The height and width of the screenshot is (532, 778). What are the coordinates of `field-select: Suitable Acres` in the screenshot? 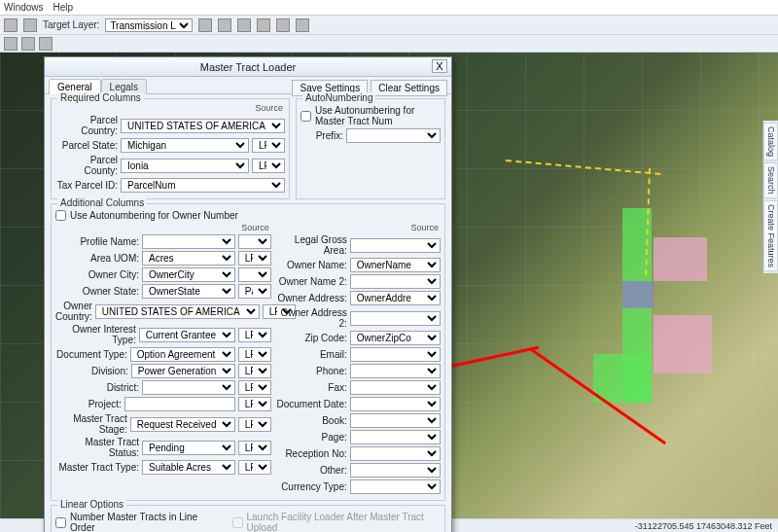 It's located at (189, 467).